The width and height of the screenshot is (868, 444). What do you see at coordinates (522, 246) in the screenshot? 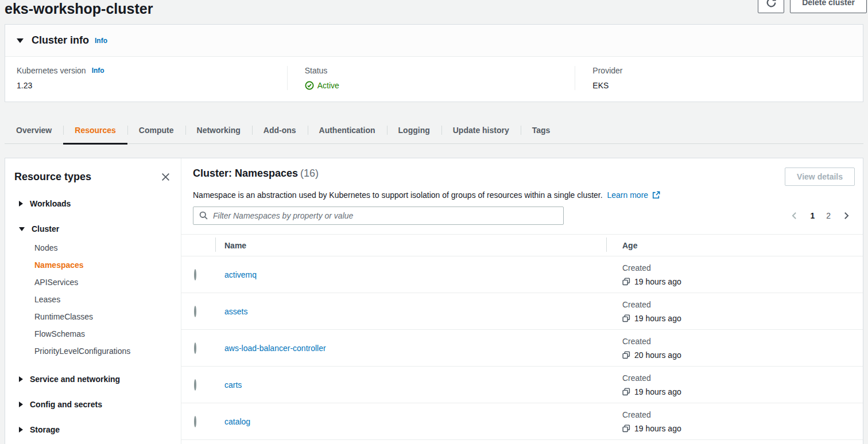
I see `table-header: Name Age` at bounding box center [522, 246].